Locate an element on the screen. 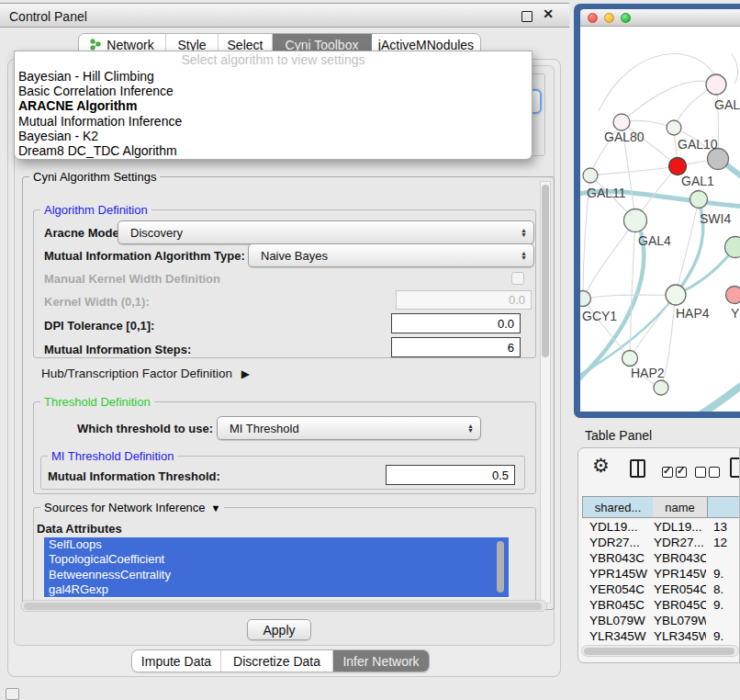  settings-gear-icon: ⚙ is located at coordinates (600, 466).